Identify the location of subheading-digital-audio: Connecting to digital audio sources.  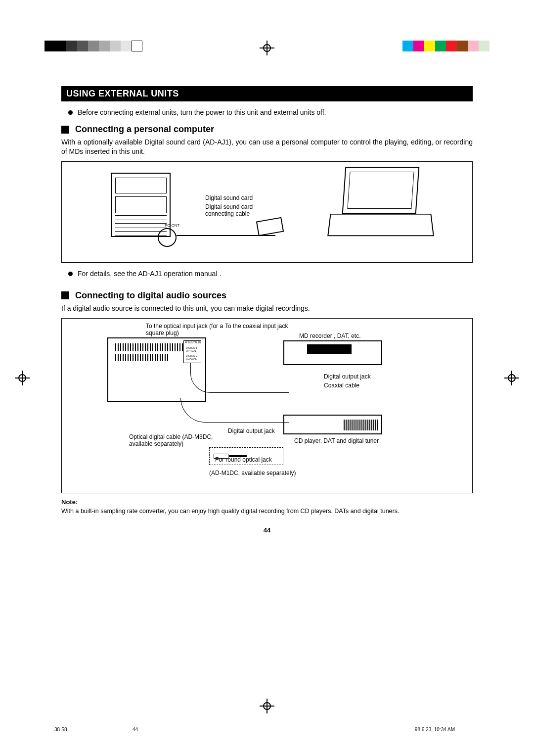
(267, 296).